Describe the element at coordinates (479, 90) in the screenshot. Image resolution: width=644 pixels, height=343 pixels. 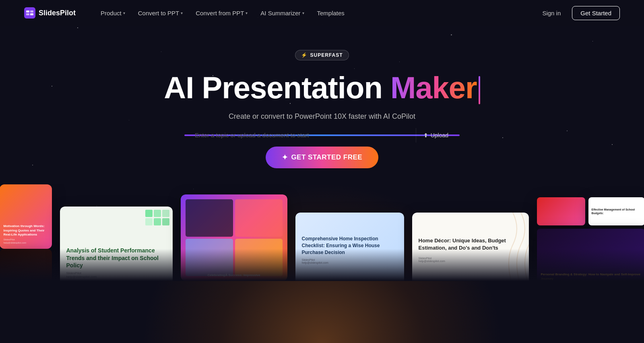
I see `cursor-icon` at that location.